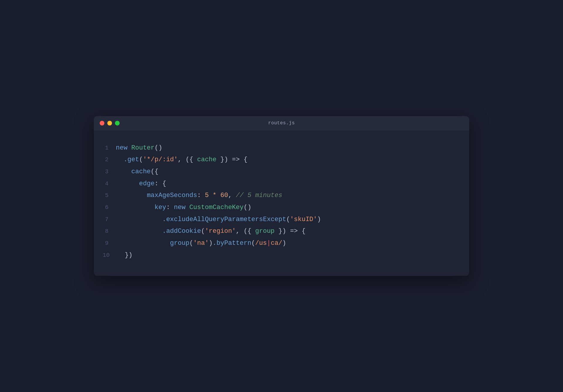 Image resolution: width=563 pixels, height=392 pixels. I want to click on method-get: .get, so click(131, 160).